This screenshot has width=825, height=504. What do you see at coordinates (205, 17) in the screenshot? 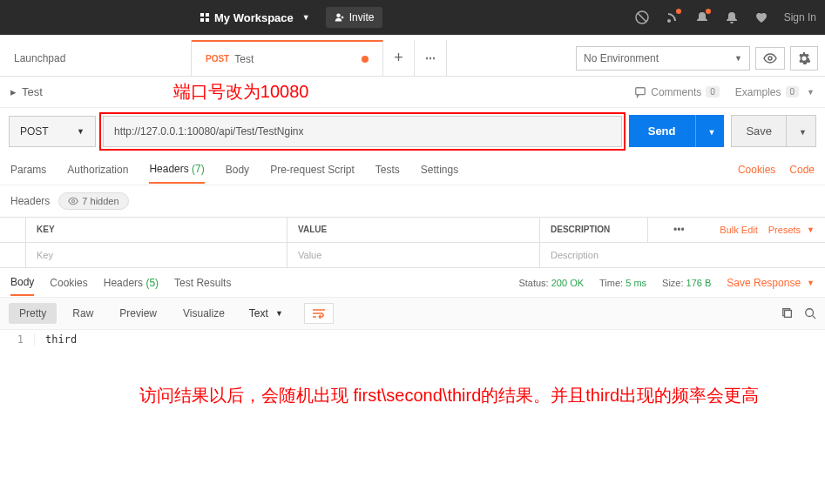
I see `grid-icon` at bounding box center [205, 17].